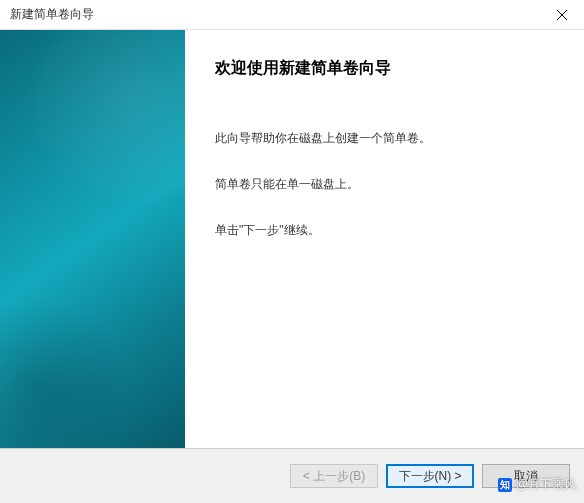  What do you see at coordinates (384, 184) in the screenshot?
I see `wizard-text-2: 简单卷只能在单一磁盘上。` at bounding box center [384, 184].